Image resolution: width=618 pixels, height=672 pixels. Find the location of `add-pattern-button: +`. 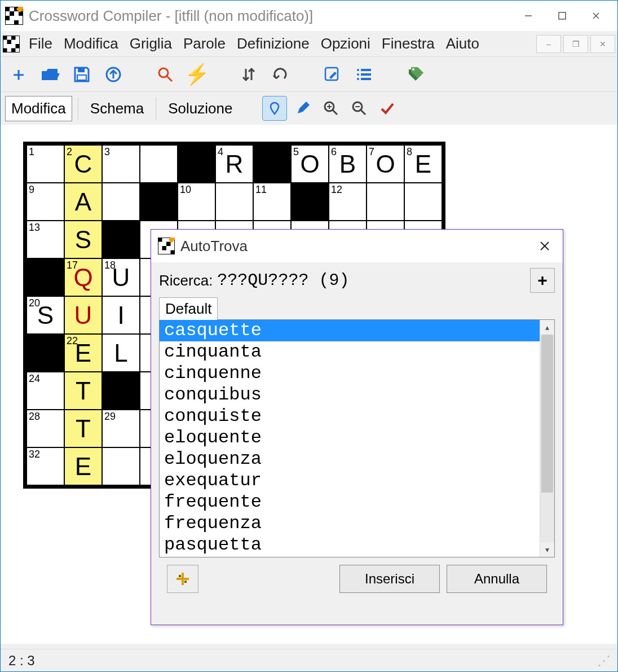

add-pattern-button: + is located at coordinates (542, 280).